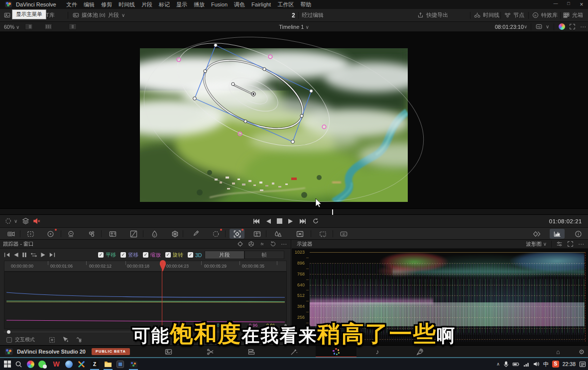 The height and width of the screenshot is (370, 588). Describe the element at coordinates (43, 255) in the screenshot. I see `track-forward-button` at that location.